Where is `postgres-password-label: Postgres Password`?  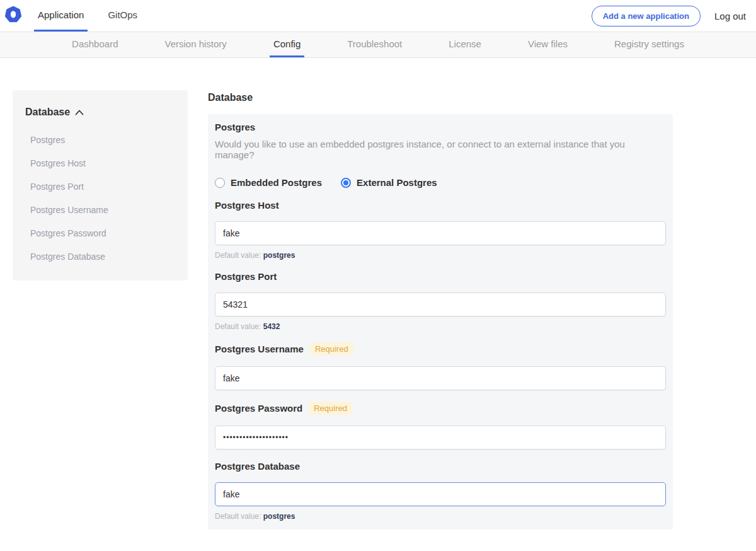
postgres-password-label: Postgres Password is located at coordinates (258, 409).